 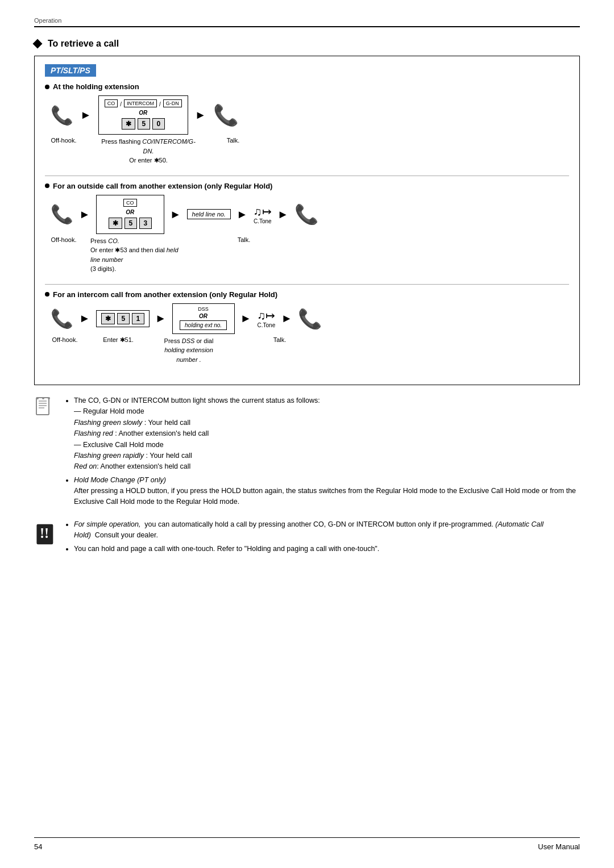 I want to click on caption-talk-2: Talk., so click(x=244, y=240).